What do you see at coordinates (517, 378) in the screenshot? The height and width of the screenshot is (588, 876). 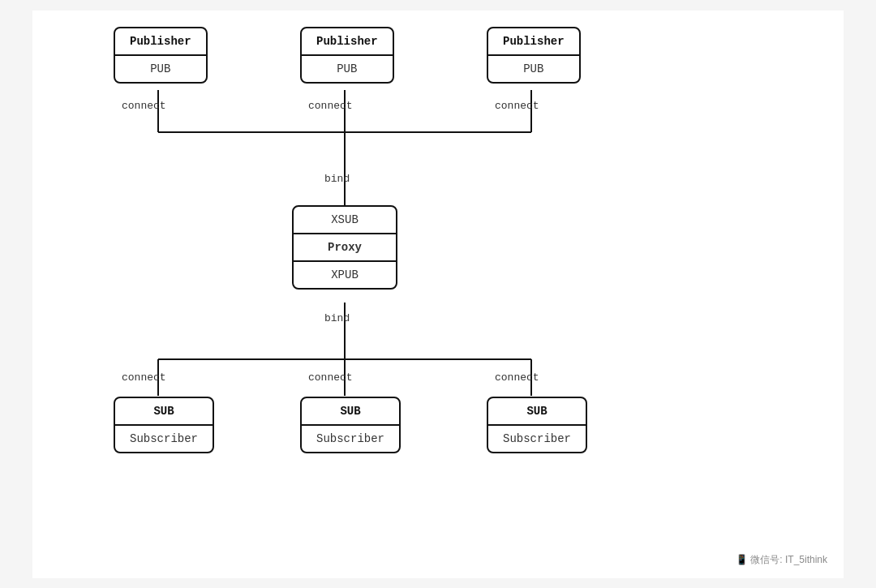 I see `connect-label-sub3: connect` at bounding box center [517, 378].